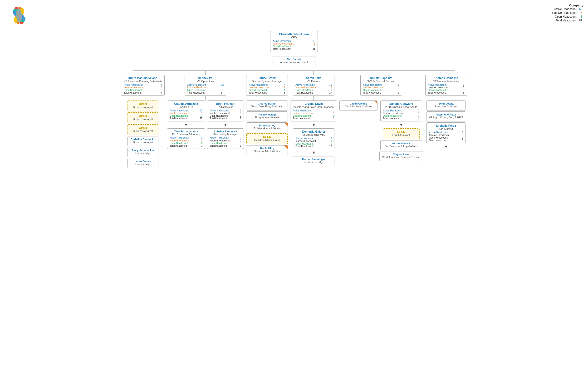  What do you see at coordinates (565, 9) in the screenshot?
I see `active-label: Active Headcount:` at bounding box center [565, 9].